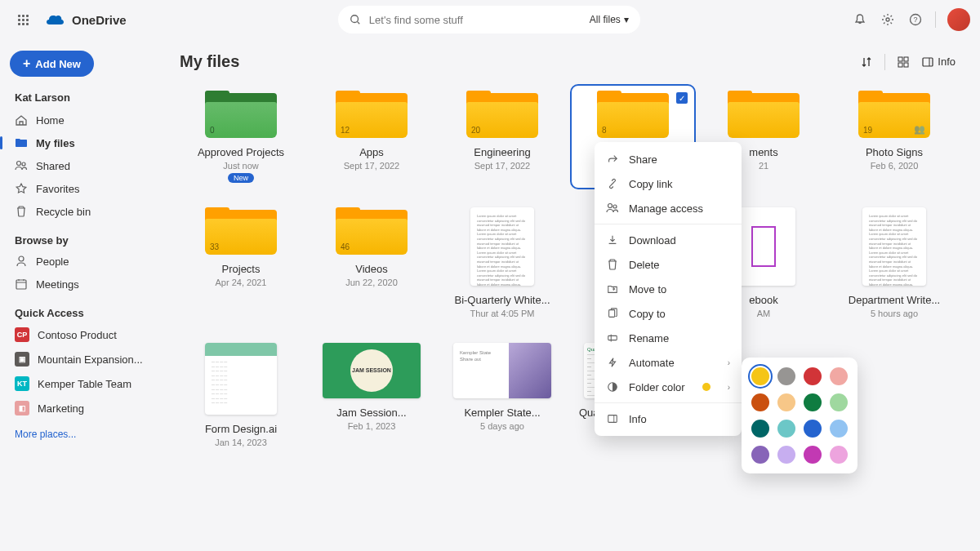 This screenshot has height=551, width=980. I want to click on plus-icon: +, so click(26, 64).